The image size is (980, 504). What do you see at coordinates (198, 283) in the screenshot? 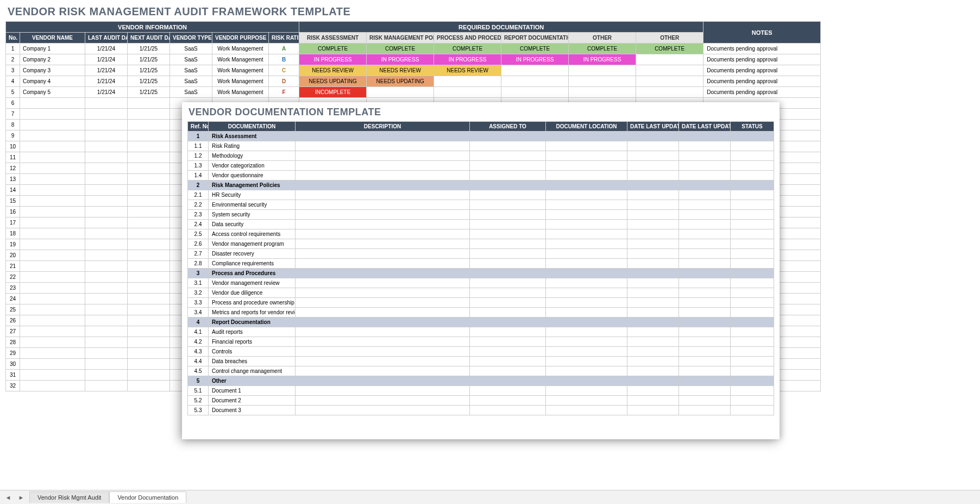
I see `ref-no-cell: 3.1` at bounding box center [198, 283].